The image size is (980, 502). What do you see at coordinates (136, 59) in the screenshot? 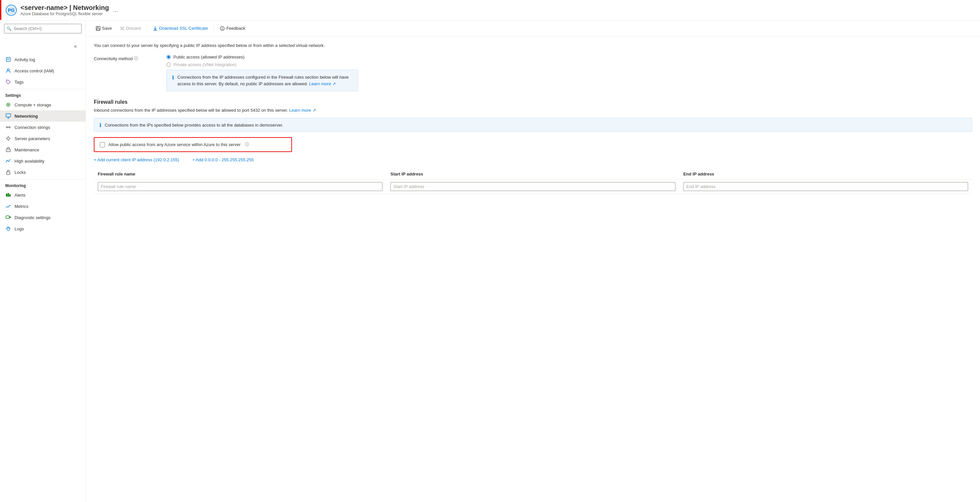
I see `info-icon-connectivity: ⓘ` at bounding box center [136, 59].